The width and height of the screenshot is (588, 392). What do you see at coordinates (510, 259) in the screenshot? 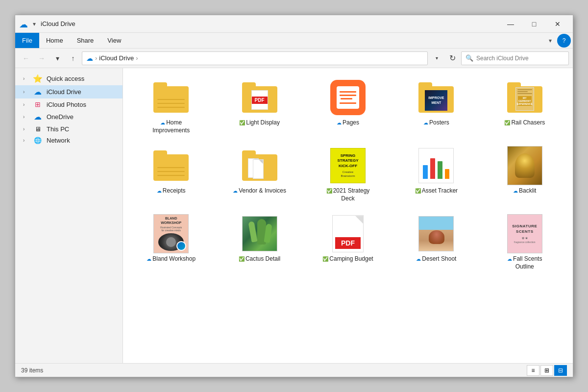
I see `sync-cloud-icon9: ☁` at bounding box center [510, 259].